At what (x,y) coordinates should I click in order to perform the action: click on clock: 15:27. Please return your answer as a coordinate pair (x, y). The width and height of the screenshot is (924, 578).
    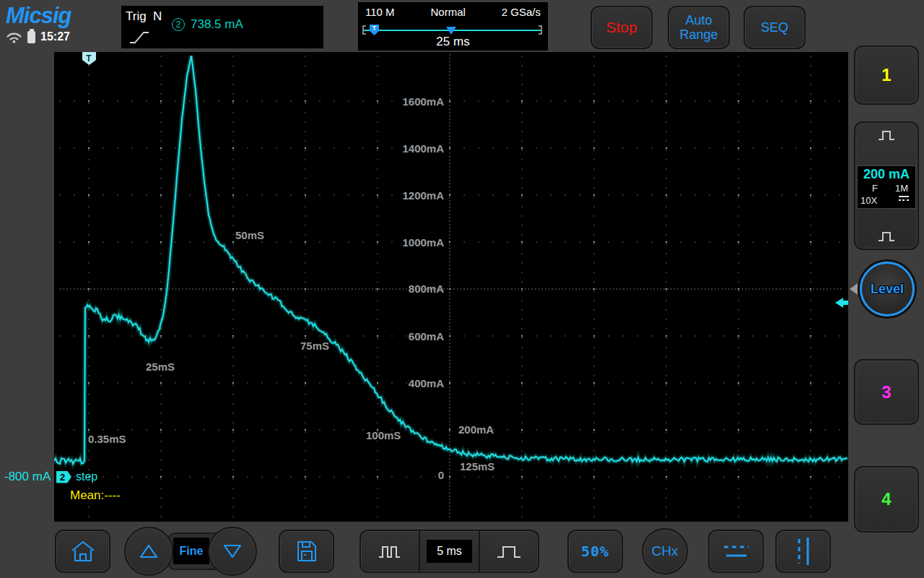
    Looking at the image, I should click on (55, 37).